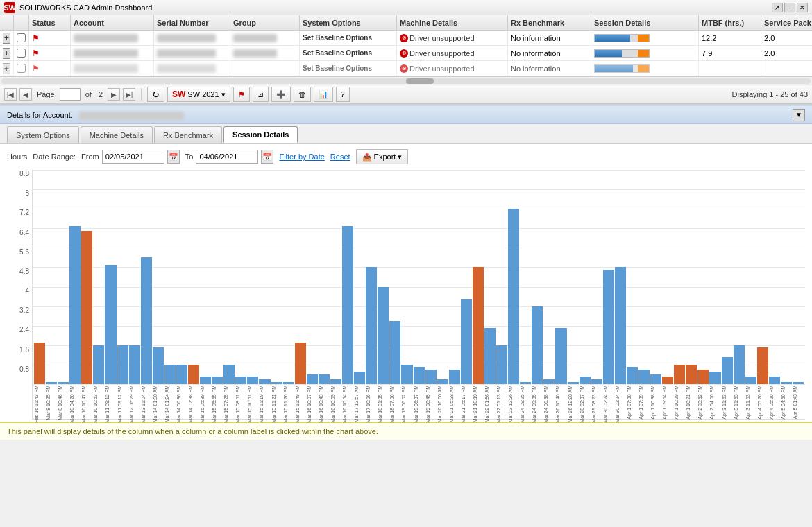  I want to click on serial-col-header: Serial Number, so click(192, 22).